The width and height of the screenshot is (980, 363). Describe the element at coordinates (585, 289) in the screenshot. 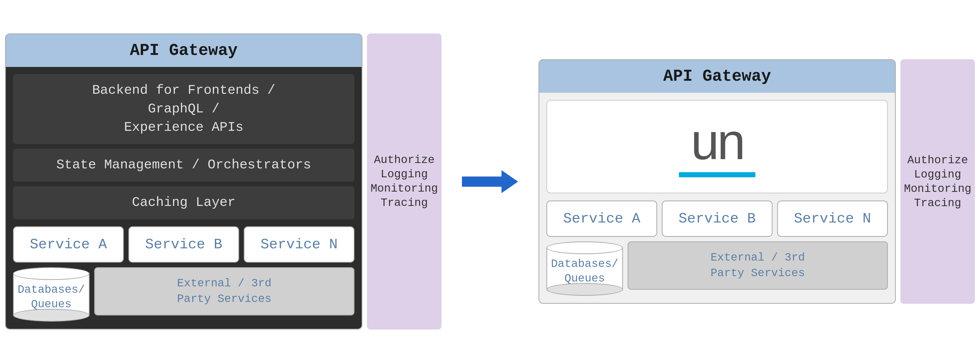

I see `right-db-bottom` at that location.